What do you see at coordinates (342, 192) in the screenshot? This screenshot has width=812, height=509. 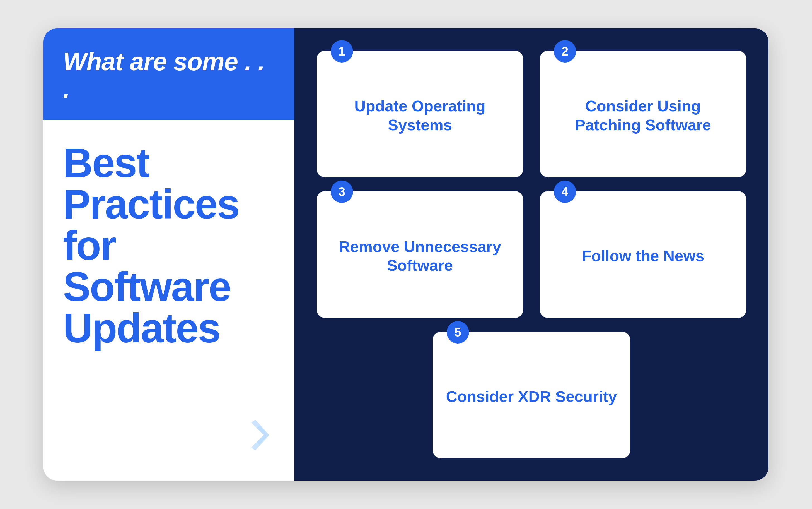 I see `practice-number-3: 3` at bounding box center [342, 192].